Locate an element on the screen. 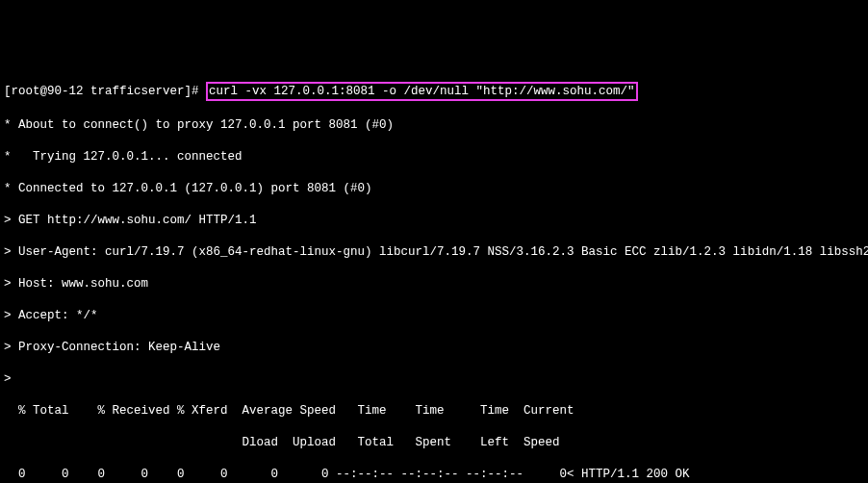 This screenshot has width=868, height=483. output-line: > GET http://www.sohu.com/ HTTP/1.1 is located at coordinates (434, 221).